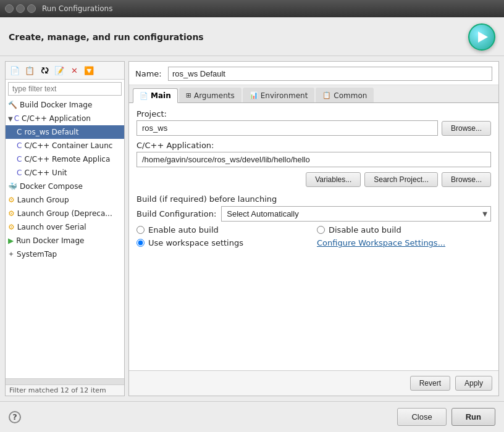 This screenshot has width=504, height=432. What do you see at coordinates (156, 96) in the screenshot?
I see `tab-main: 📄 Main` at bounding box center [156, 96].